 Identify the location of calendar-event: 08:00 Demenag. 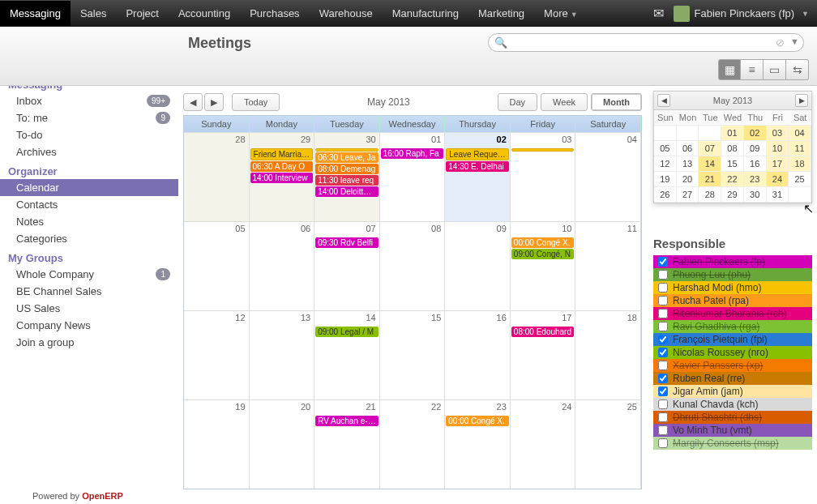
(347, 169).